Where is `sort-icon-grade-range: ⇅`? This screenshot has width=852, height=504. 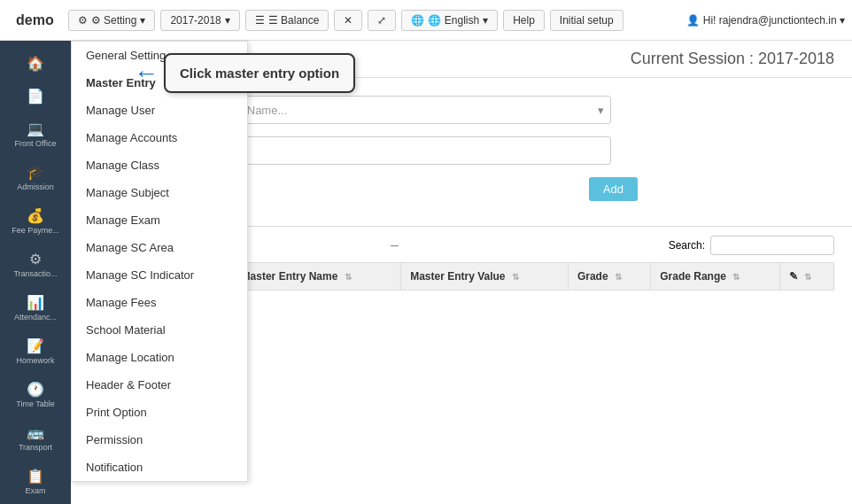
sort-icon-grade-range: ⇅ is located at coordinates (736, 276).